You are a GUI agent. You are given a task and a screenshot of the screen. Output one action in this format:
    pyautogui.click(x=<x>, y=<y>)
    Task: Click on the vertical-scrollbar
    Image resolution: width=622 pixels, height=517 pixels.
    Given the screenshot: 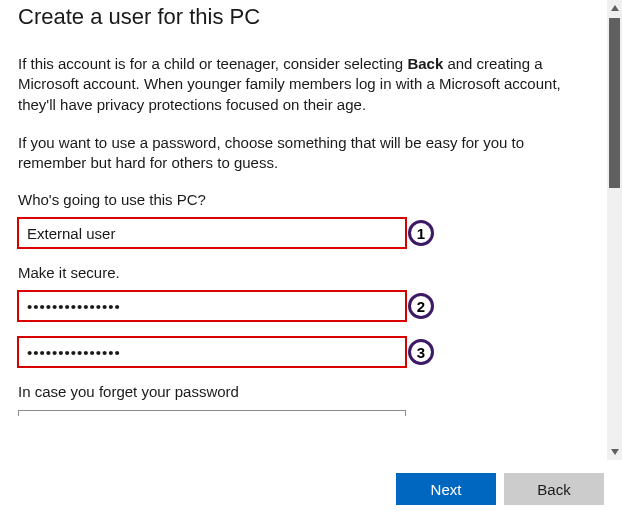 What is the action you would take?
    pyautogui.click(x=614, y=230)
    